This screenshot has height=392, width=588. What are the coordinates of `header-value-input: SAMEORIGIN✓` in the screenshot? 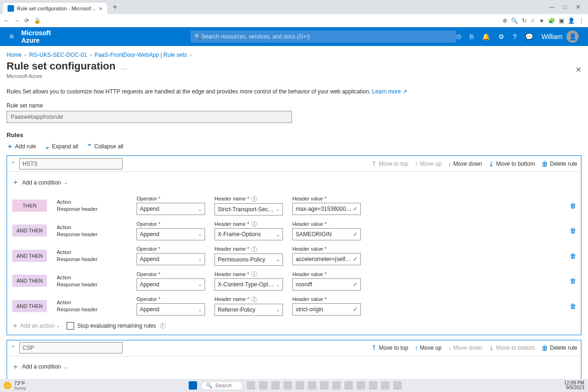 It's located at (327, 234).